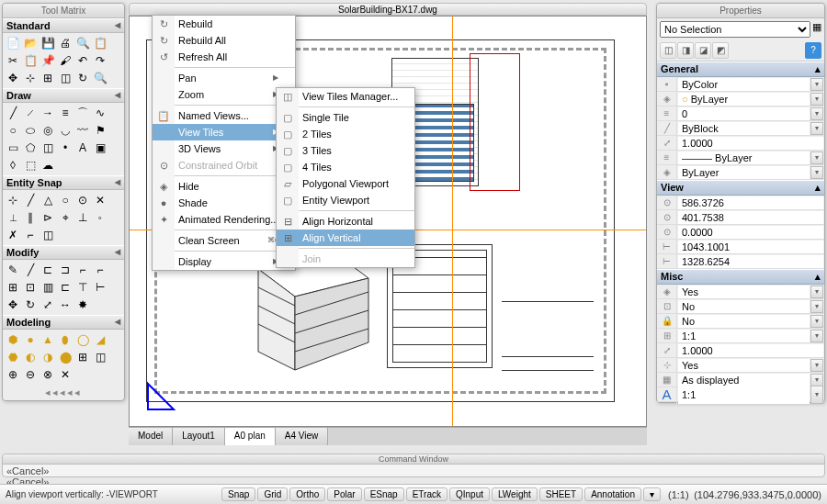 Image resolution: width=827 pixels, height=504 pixels. What do you see at coordinates (751, 247) in the screenshot?
I see `v4-value: 1043.1001` at bounding box center [751, 247].